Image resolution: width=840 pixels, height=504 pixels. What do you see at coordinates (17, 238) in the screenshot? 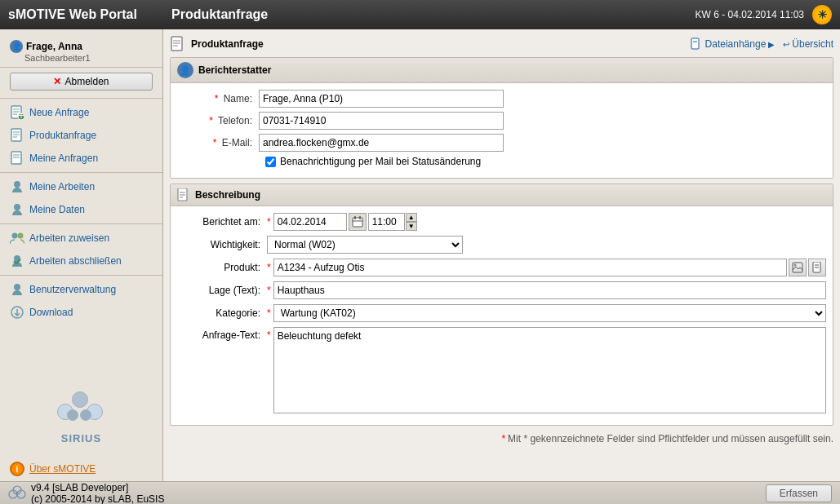
I see `arbeiten-zuweisen-icon` at bounding box center [17, 238].